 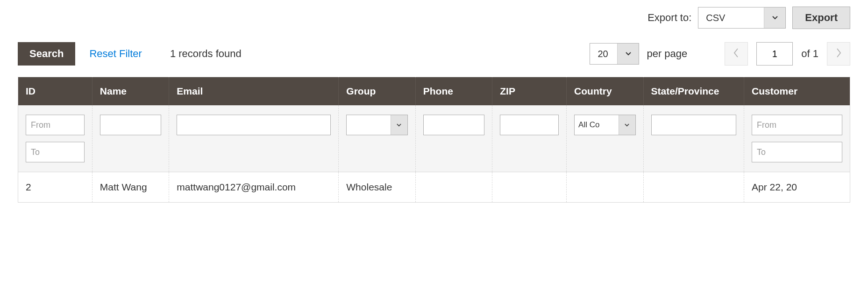 I want to click on col-header-country: Country, so click(x=605, y=92).